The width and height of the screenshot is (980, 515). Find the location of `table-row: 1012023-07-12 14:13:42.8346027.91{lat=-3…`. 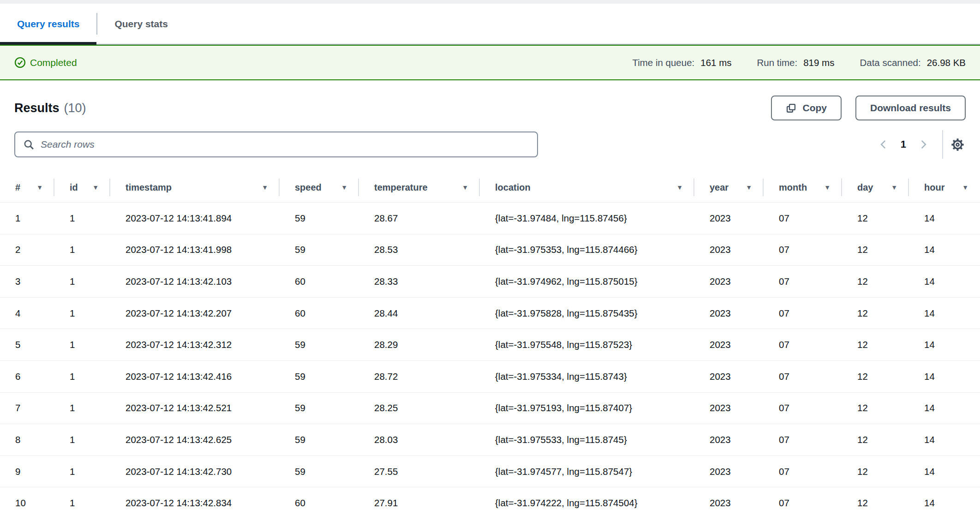

table-row: 1012023-07-12 14:13:42.8346027.91{lat=-3… is located at coordinates (490, 501).